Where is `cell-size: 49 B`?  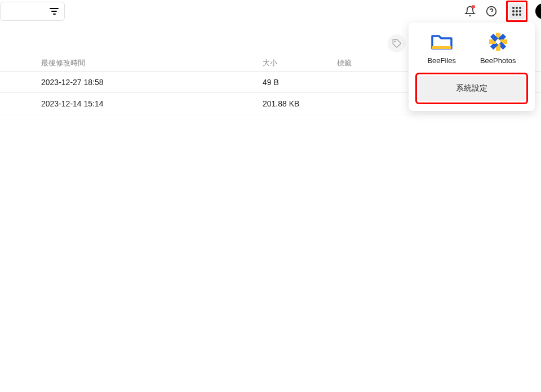 cell-size: 49 B is located at coordinates (300, 82).